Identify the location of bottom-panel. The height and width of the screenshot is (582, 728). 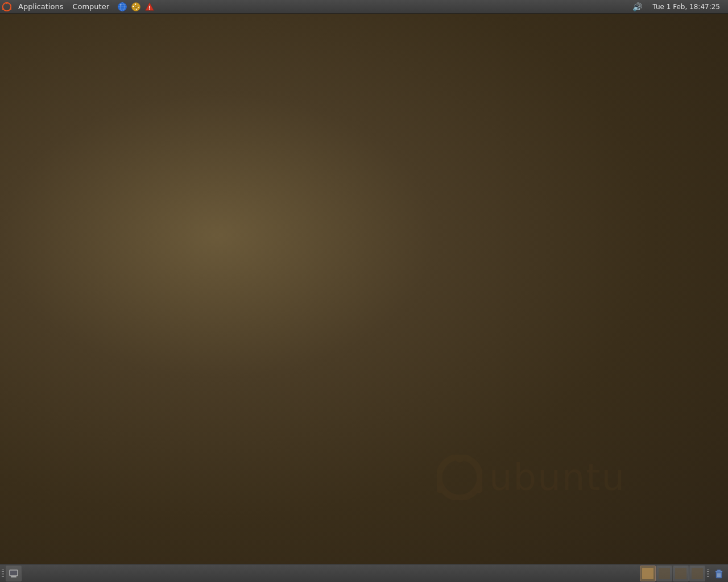
(364, 573).